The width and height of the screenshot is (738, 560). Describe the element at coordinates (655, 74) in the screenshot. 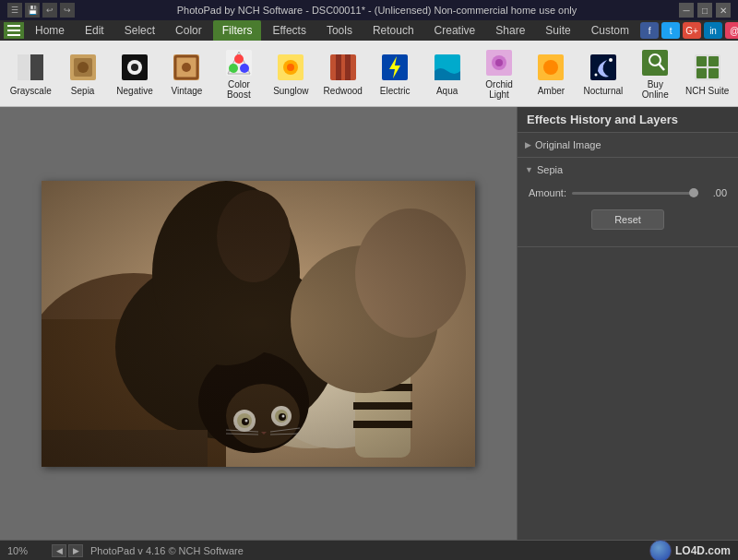

I see `buyonline-button: Buy Online` at that location.